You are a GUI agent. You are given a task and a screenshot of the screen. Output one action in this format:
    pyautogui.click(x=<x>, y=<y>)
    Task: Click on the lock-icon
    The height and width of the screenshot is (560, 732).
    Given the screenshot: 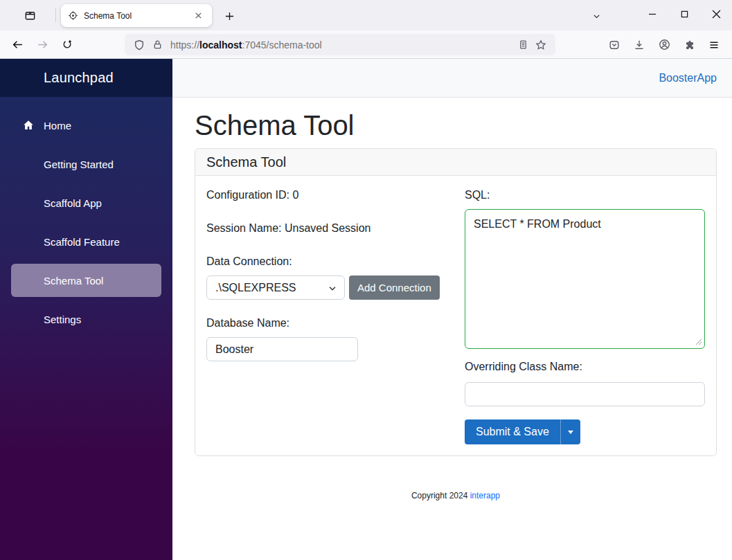 What is the action you would take?
    pyautogui.click(x=157, y=45)
    